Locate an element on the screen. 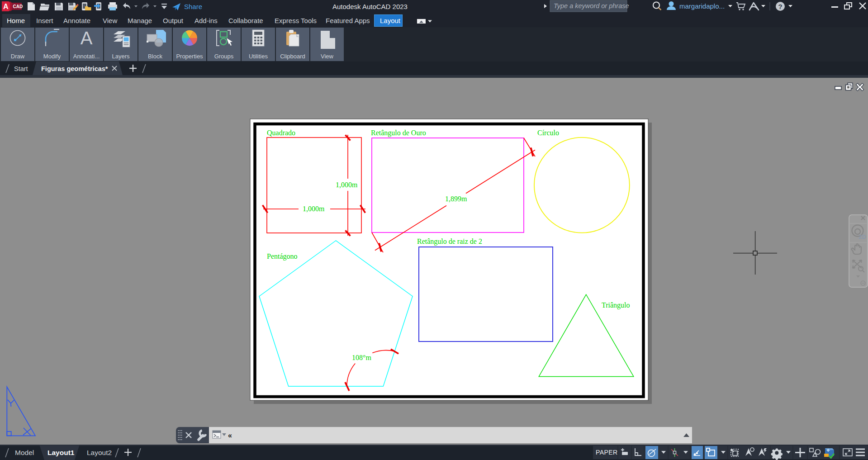 The image size is (868, 460). svg-text: Quadrado is located at coordinates (281, 133).